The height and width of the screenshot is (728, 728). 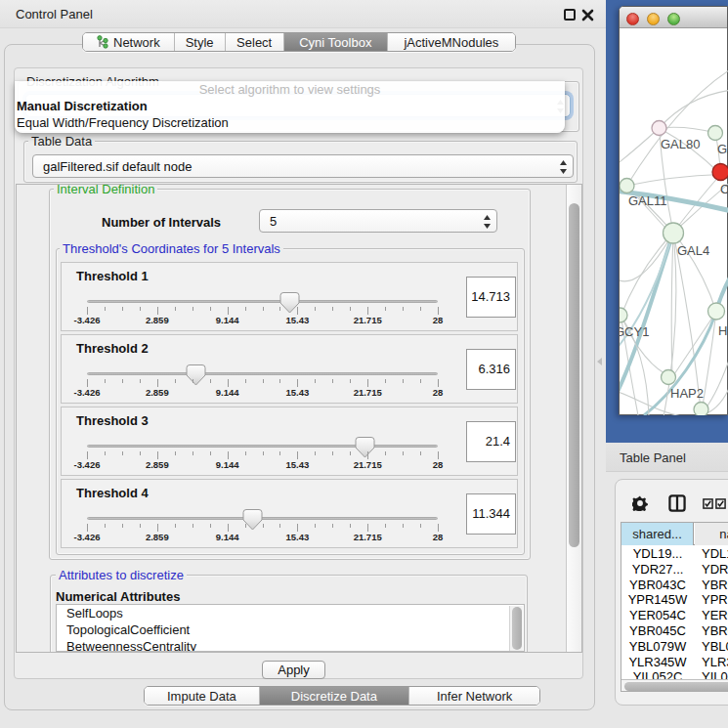 I want to click on tab-select: Select, so click(x=255, y=42).